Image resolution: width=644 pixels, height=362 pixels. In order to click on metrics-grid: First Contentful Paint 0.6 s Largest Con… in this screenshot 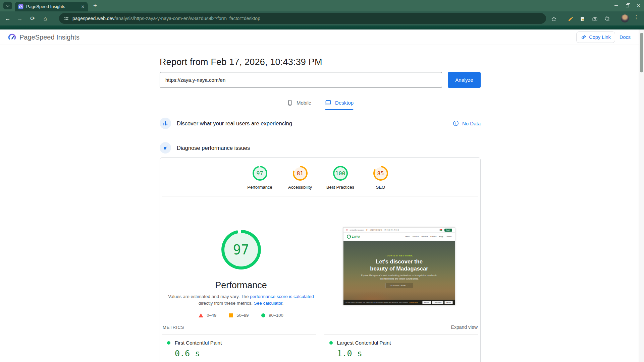, I will do `click(320, 348)`.